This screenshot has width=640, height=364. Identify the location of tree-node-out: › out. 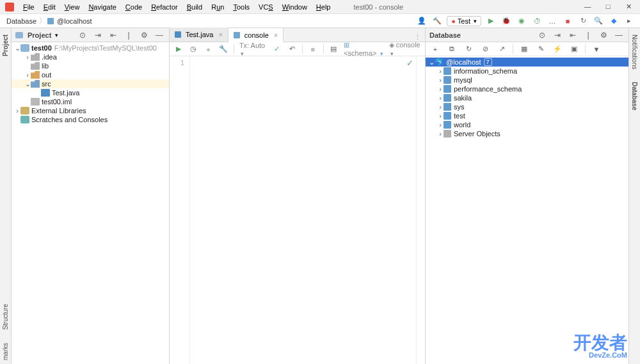
(90, 75).